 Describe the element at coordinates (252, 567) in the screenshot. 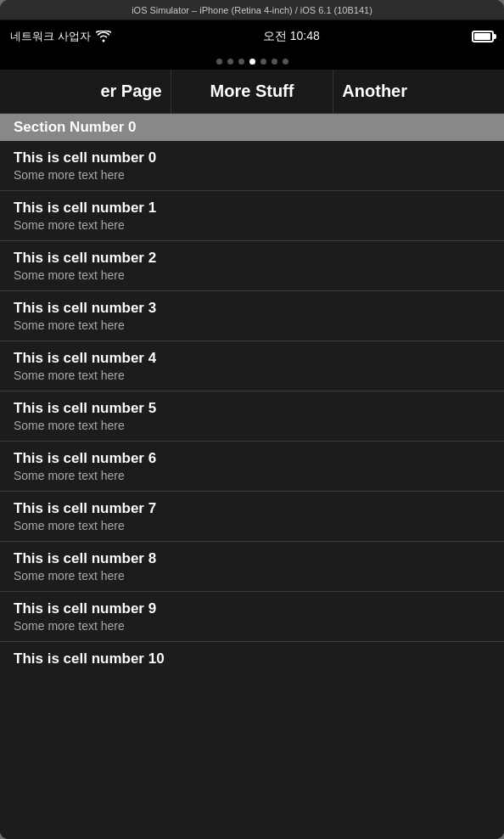

I see `list-item: This is cell number 8Some more text here` at that location.